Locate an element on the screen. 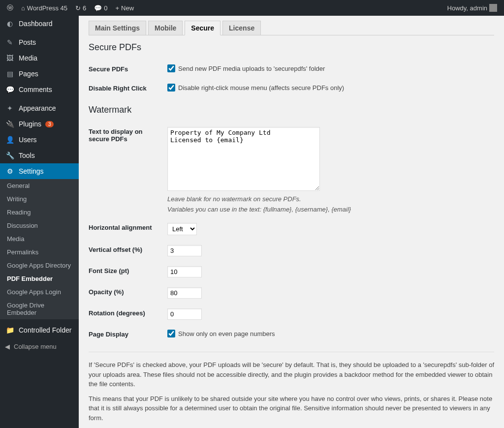 The width and height of the screenshot is (504, 428). submenu-reading: Reading is located at coordinates (39, 213).